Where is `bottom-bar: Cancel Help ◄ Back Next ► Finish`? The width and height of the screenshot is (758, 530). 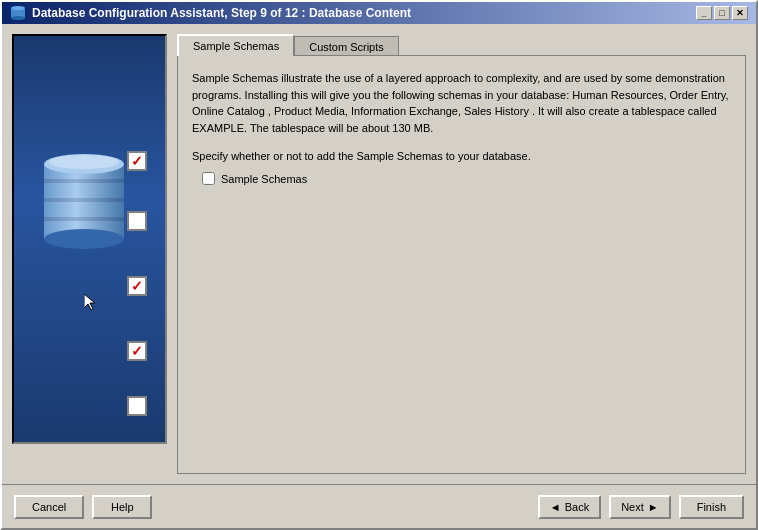
bottom-bar: Cancel Help ◄ Back Next ► Finish is located at coordinates (379, 506).